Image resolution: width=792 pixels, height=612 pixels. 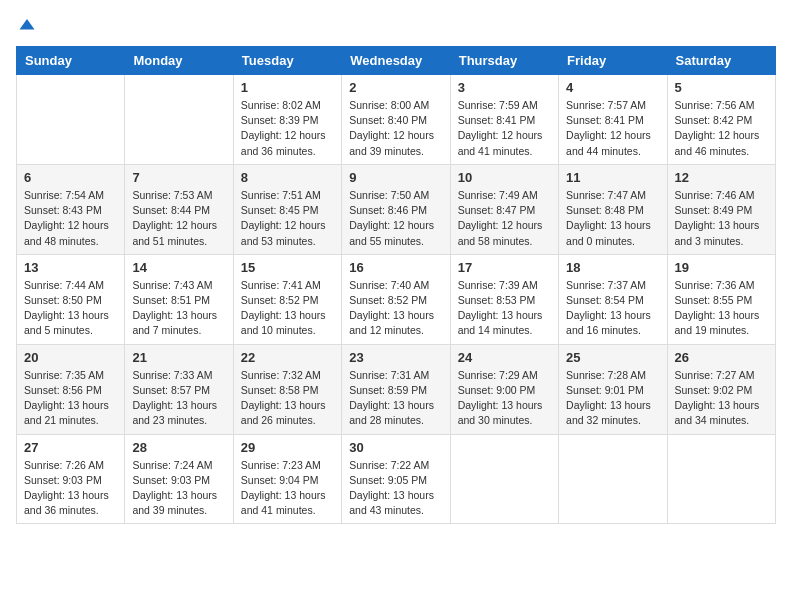 What do you see at coordinates (721, 389) in the screenshot?
I see `calendar-cell: 26Sunrise: 7:27 AMSunset: 9:02 PMDayligh…` at bounding box center [721, 389].